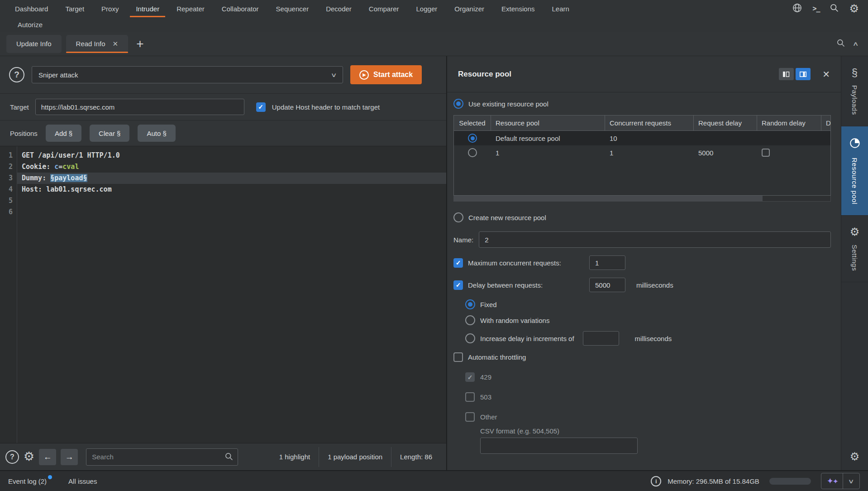 Image resolution: width=868 pixels, height=491 pixels. I want to click on col-selected: Selected, so click(472, 123).